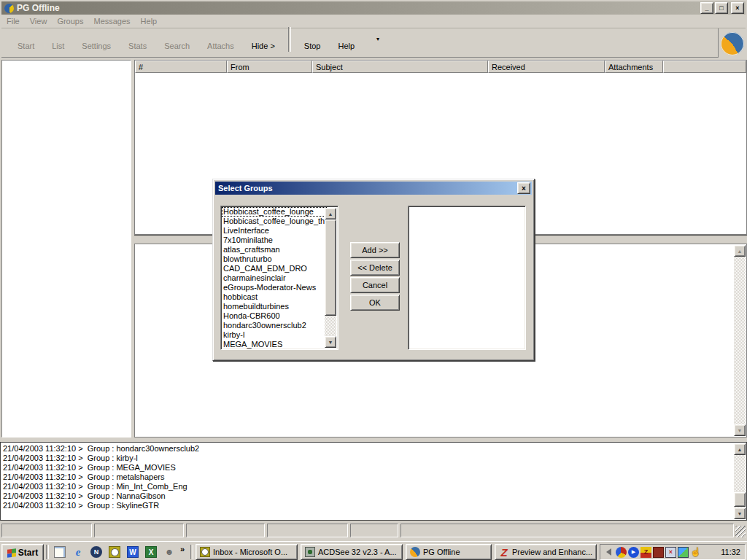 The width and height of the screenshot is (747, 560). I want to click on message-view-scrollbar: ▲ ▼, so click(740, 341).